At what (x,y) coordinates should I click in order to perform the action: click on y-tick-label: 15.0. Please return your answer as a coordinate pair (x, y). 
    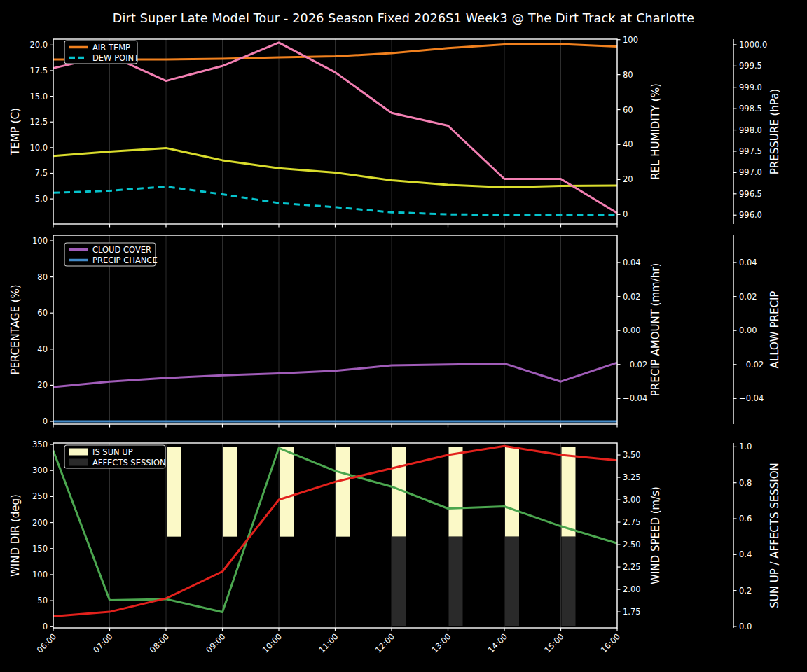
    Looking at the image, I should click on (39, 97).